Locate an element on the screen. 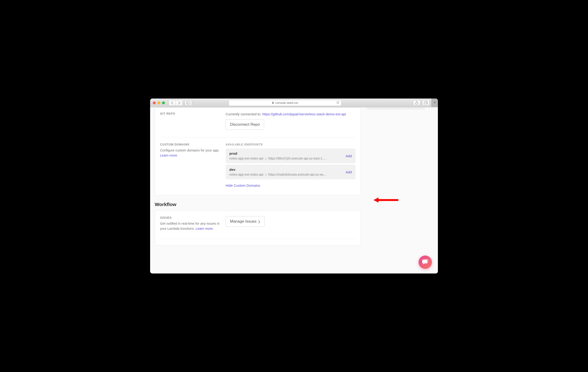 Image resolution: width=588 pixels, height=372 pixels. new-tab-button: + is located at coordinates (435, 103).